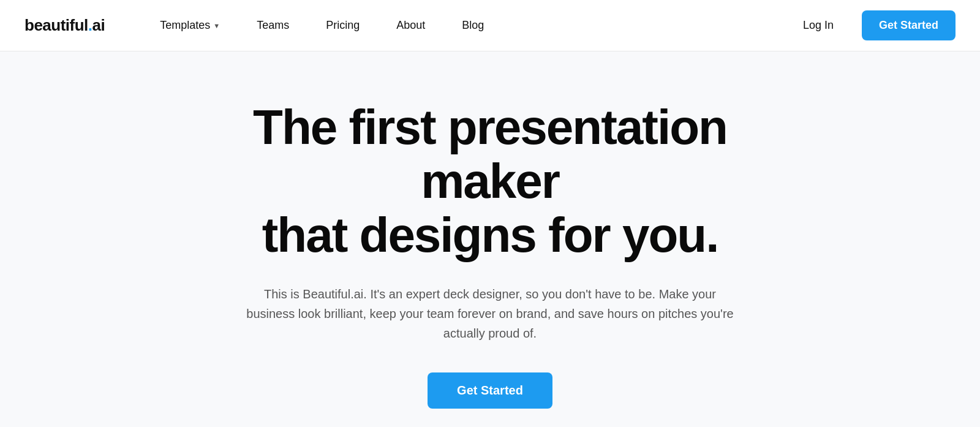  Describe the element at coordinates (322, 26) in the screenshot. I see `nav-links: Templates ▼ Teams Pricing About Blog` at that location.